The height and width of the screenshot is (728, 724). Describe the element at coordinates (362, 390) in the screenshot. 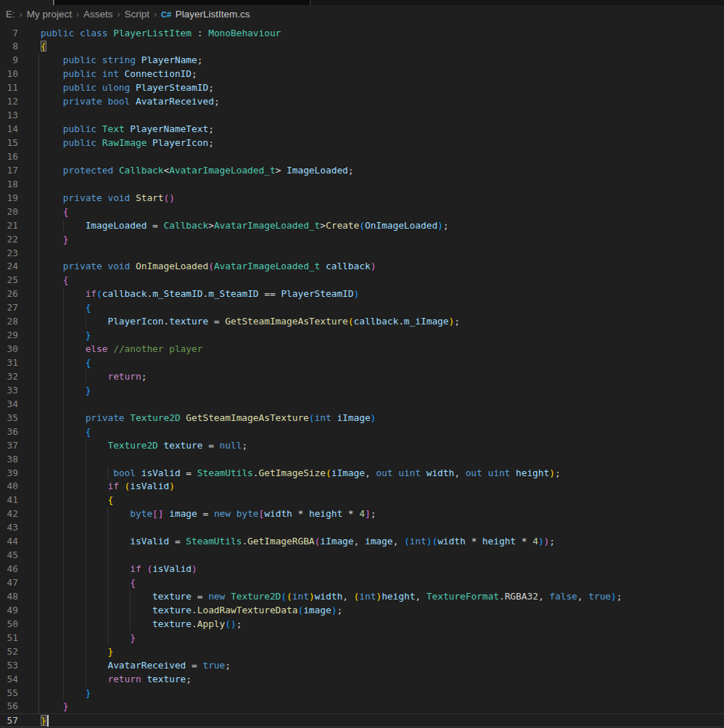

I see `code-line: 33 }` at that location.